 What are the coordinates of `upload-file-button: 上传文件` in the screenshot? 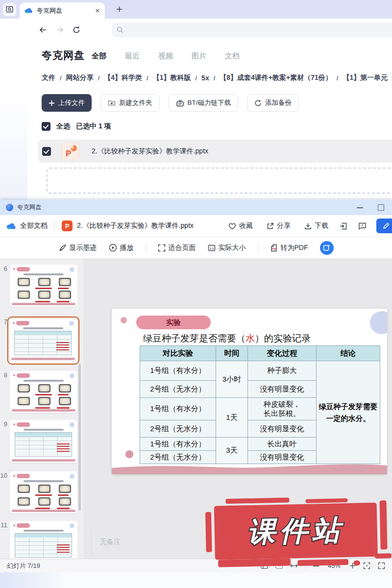 It's located at (67, 103).